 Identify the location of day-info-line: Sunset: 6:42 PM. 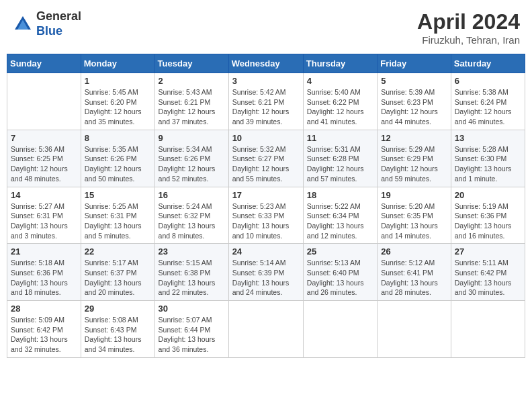
(481, 273).